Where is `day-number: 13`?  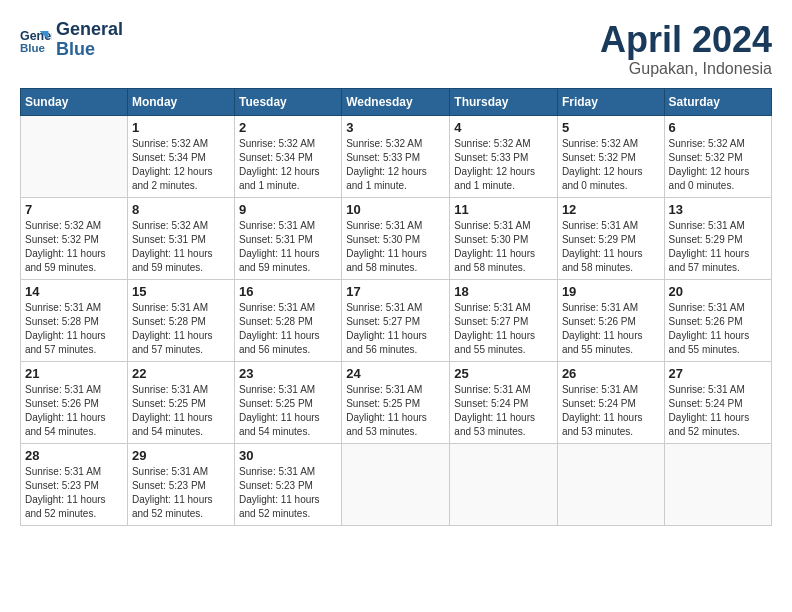
day-number: 13 is located at coordinates (718, 210).